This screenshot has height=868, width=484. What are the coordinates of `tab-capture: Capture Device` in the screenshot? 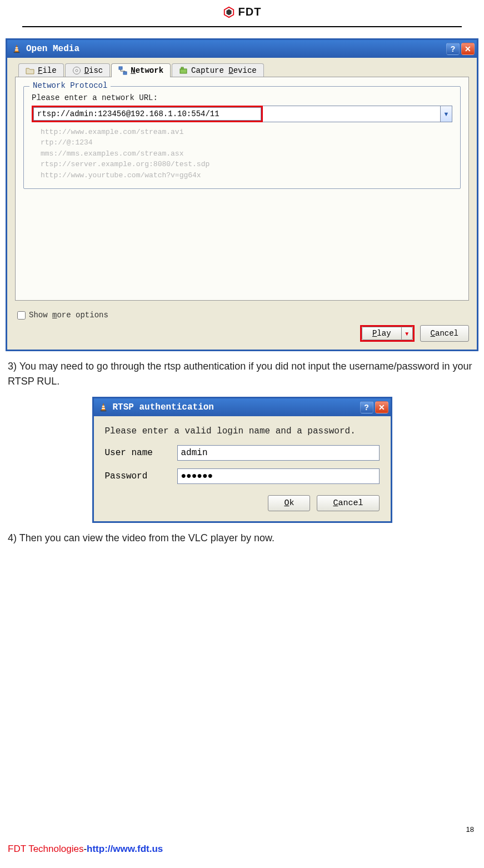 It's located at (218, 70).